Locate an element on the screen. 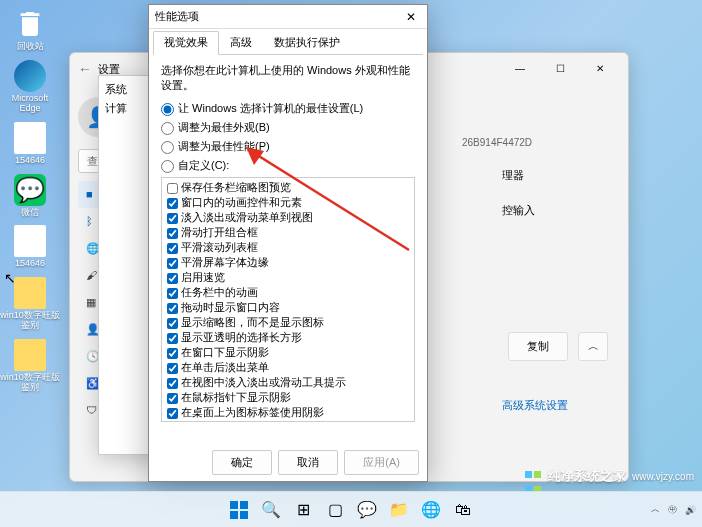 The width and height of the screenshot is (702, 527). taskview-icon: ⊞ is located at coordinates (303, 510).